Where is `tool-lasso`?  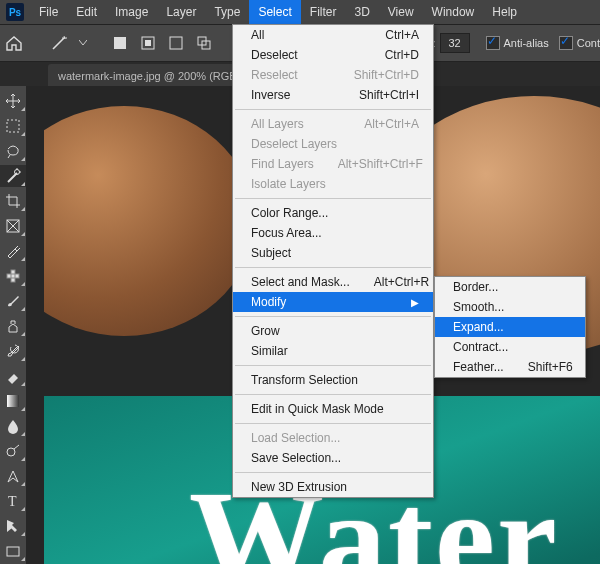
tool-lasso is located at coordinates (13, 151).